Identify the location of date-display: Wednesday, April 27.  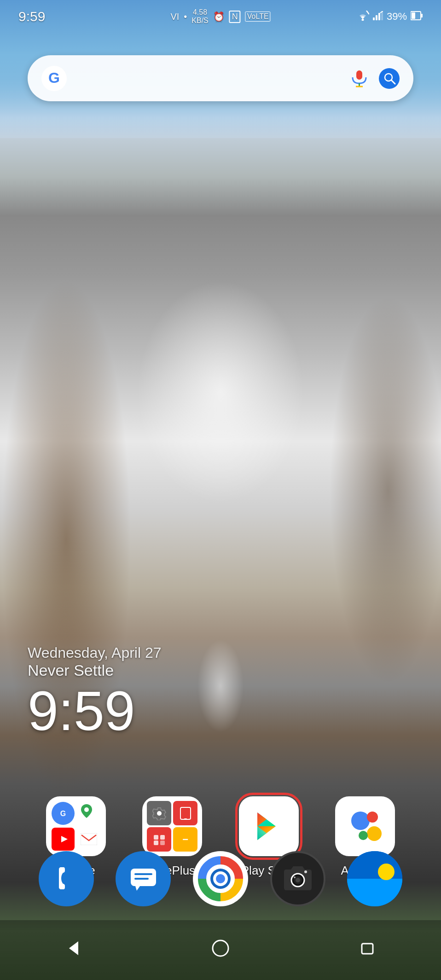
(95, 653).